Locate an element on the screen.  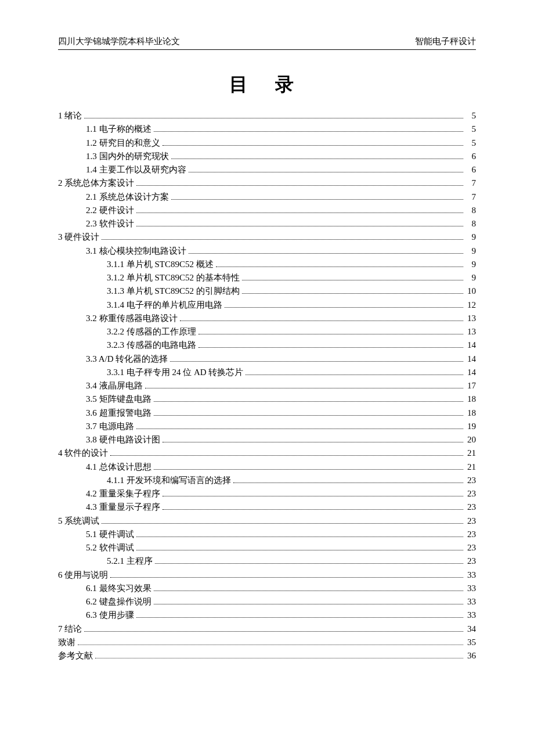
toc-entry-label: 参考文献 is located at coordinates (75, 656).